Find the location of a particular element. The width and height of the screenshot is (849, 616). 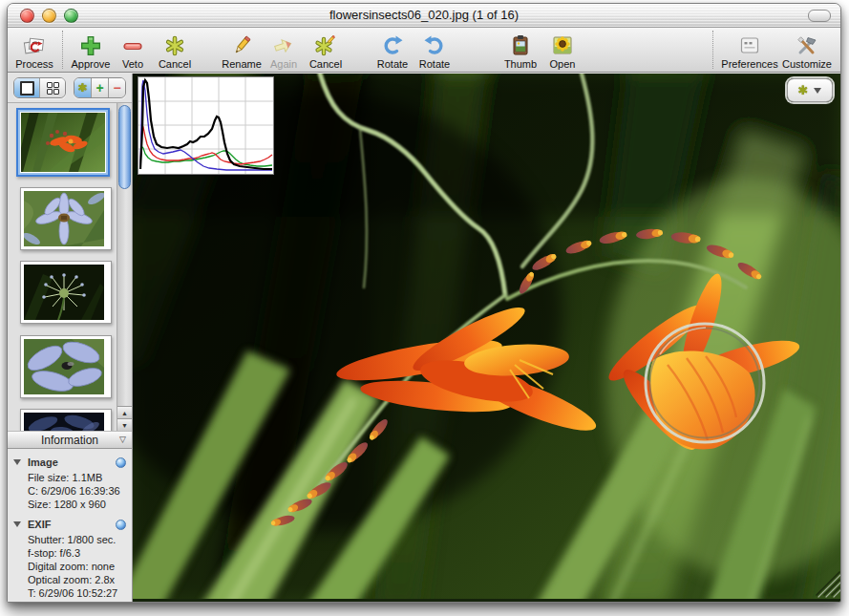

veto-button: Veto is located at coordinates (133, 50).